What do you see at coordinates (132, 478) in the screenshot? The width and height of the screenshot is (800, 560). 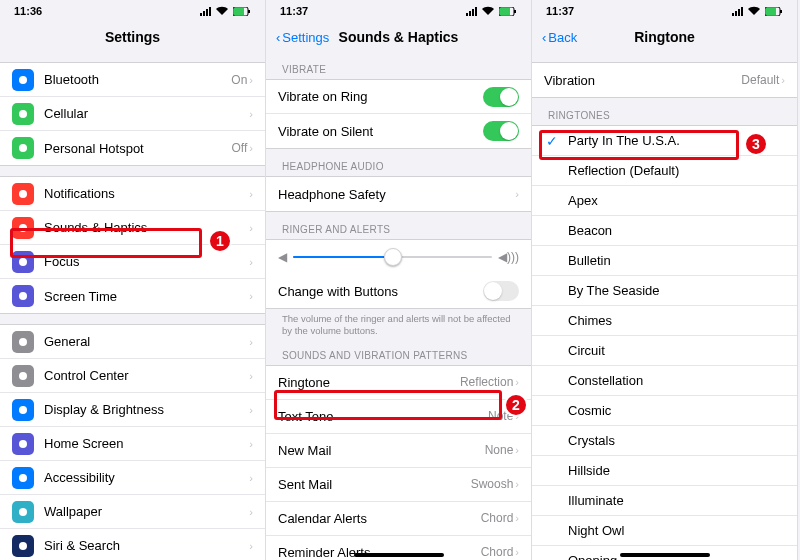 I see `settings-row: Accessibility›` at bounding box center [132, 478].